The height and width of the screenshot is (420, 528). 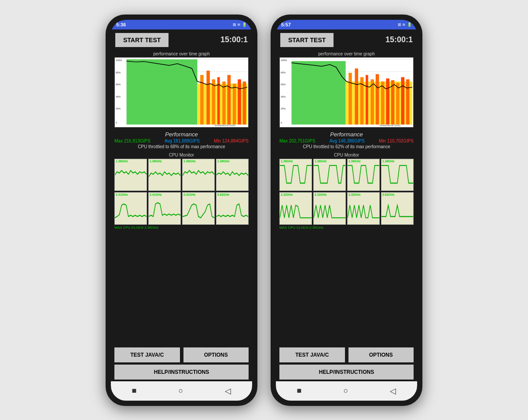 What do you see at coordinates (216, 355) in the screenshot?
I see `options-button-1: OPTIONS` at bounding box center [216, 355].